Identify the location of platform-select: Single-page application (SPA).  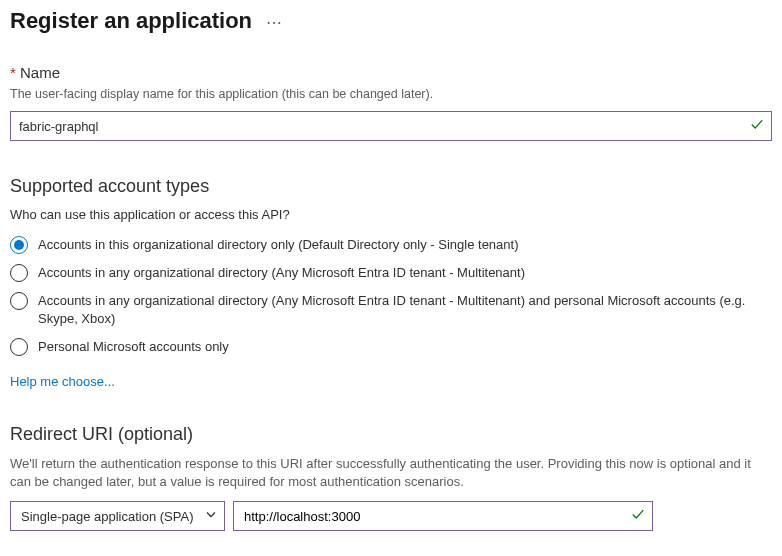
(118, 516).